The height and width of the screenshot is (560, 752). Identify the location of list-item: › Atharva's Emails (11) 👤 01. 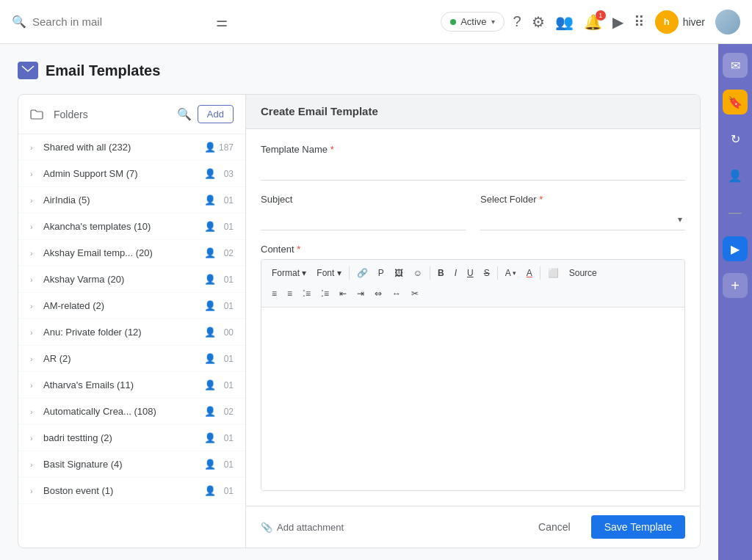
(132, 385).